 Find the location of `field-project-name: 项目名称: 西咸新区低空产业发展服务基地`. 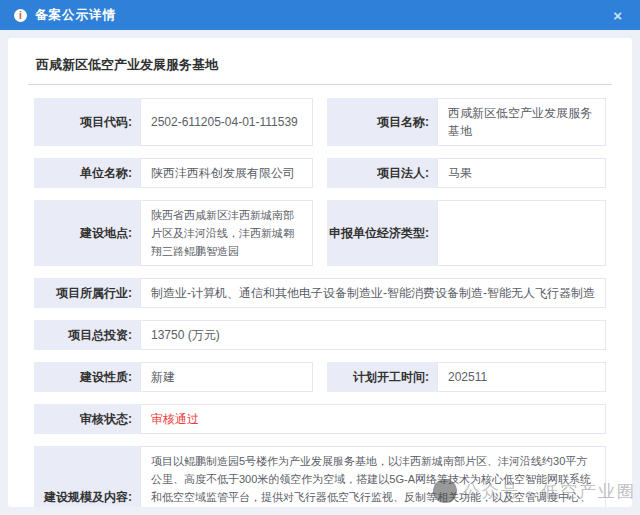

field-project-name: 项目名称: 西咸新区低空产业发展服务基地 is located at coordinates (466, 122).